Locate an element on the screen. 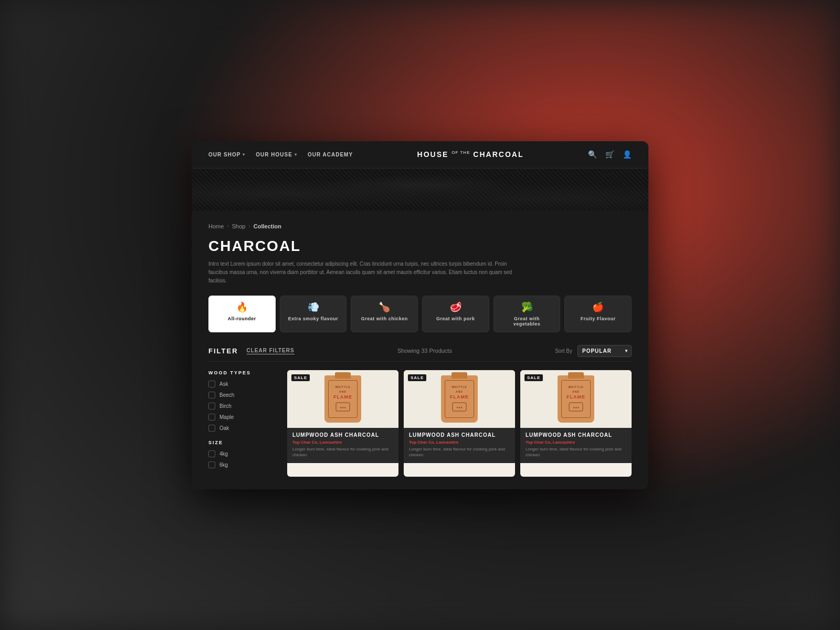 The width and height of the screenshot is (840, 630). checkbox-birch is located at coordinates (212, 406).